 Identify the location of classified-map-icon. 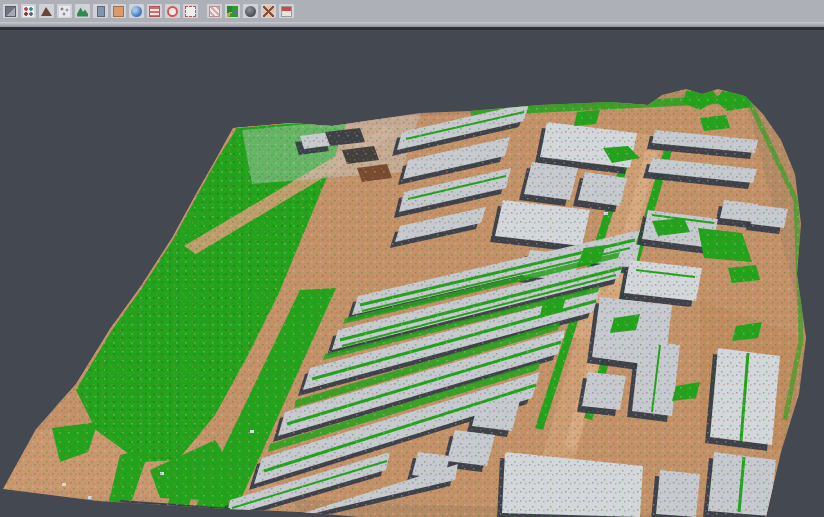
(232, 12).